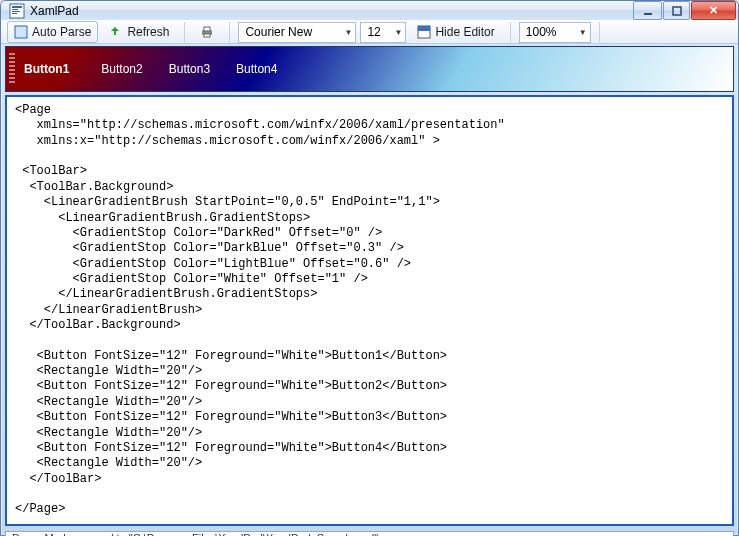  I want to click on preview-pane: Button1 Button2 Button3 Button4, so click(370, 68).